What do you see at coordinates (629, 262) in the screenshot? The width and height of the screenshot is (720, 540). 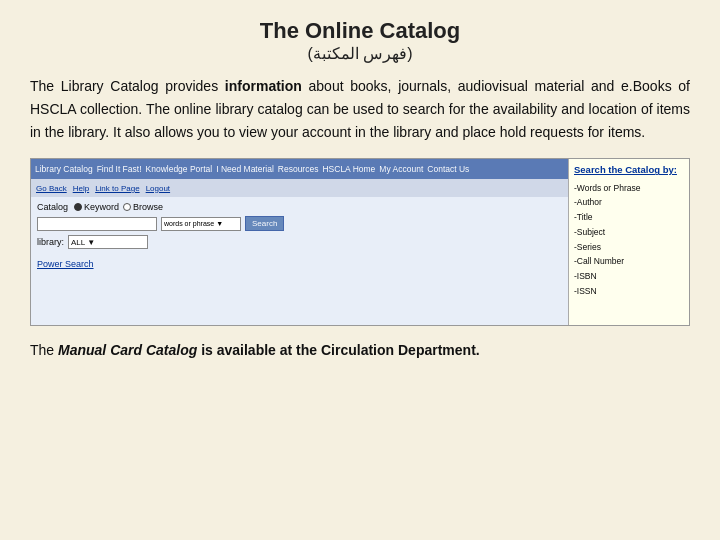 I see `sidebar-call-number: -Call Number` at bounding box center [629, 262].